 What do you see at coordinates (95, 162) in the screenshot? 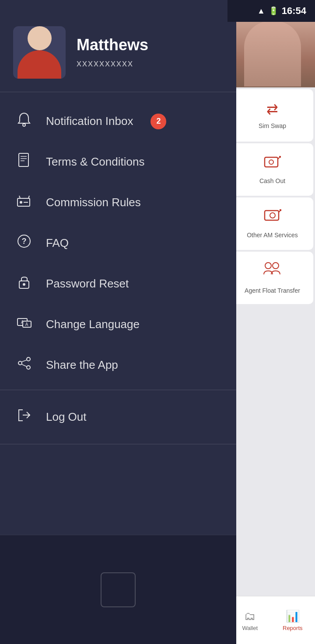
I see `terms-conditions-label: Terms & Conditions` at bounding box center [95, 162].